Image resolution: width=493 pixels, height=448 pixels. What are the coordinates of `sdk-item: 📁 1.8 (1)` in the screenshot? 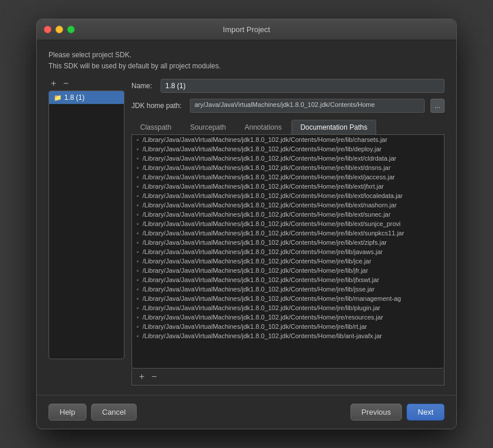 It's located at (86, 98).